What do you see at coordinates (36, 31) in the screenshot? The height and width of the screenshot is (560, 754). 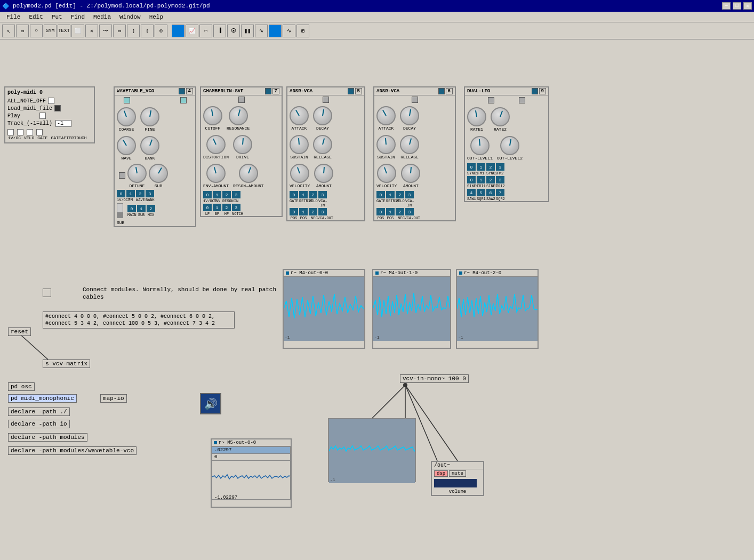 I see `tool-circle: ○` at bounding box center [36, 31].